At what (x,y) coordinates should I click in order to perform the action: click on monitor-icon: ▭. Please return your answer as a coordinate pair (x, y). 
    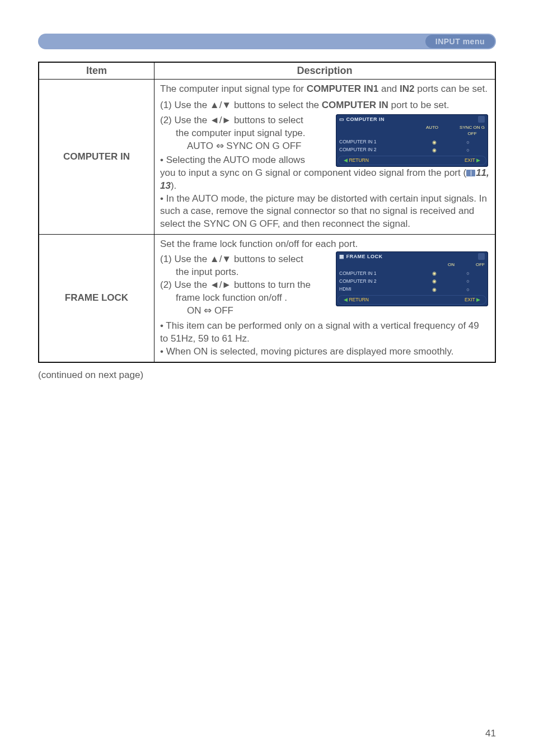
    Looking at the image, I should click on (342, 119).